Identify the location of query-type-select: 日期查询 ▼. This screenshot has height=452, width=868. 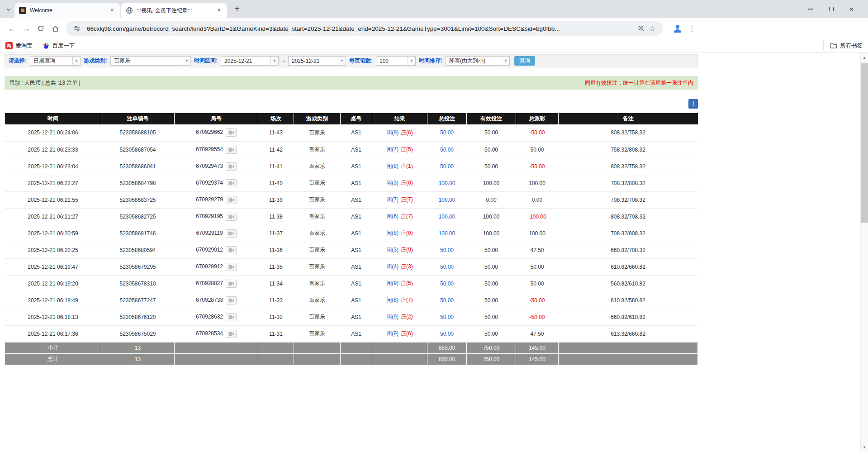
(55, 61).